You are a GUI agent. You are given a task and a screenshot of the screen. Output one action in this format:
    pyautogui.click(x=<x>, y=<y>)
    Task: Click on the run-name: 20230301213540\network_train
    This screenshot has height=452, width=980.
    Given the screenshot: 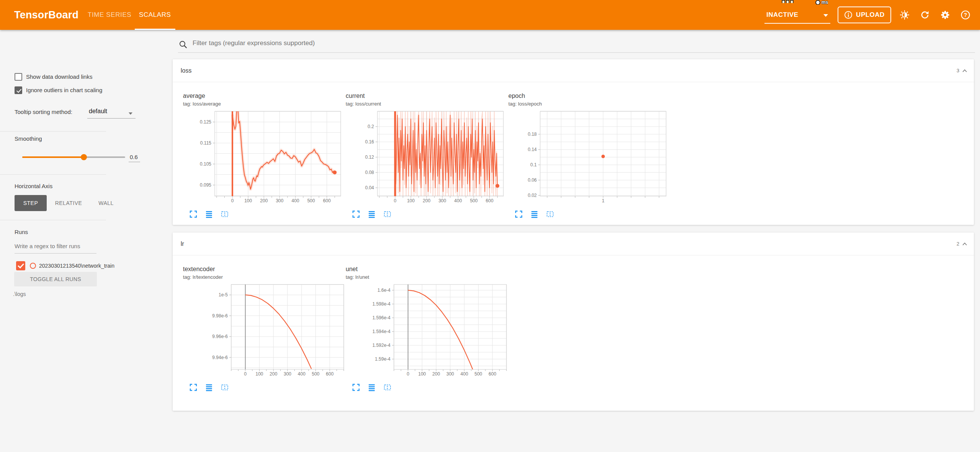 What is the action you would take?
    pyautogui.click(x=77, y=266)
    